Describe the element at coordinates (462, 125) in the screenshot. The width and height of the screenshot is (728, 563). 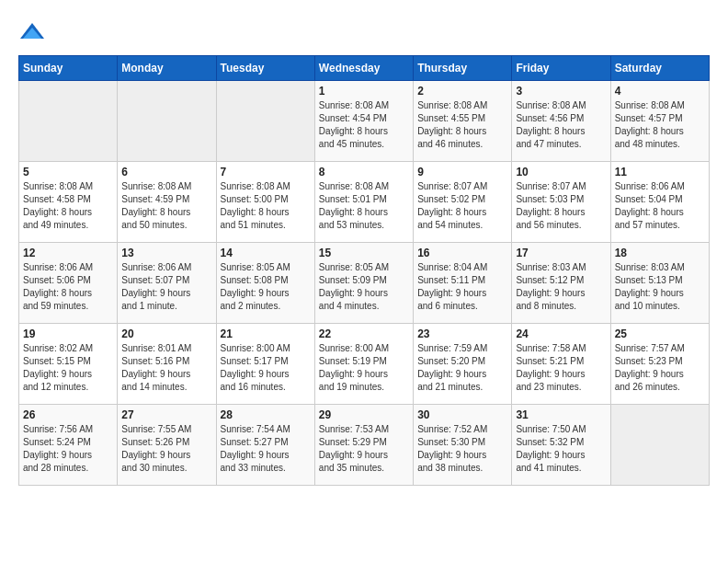
I see `day-info: Sunrise: 8:08 AM Sunset: 4:55 PM Dayligh…` at that location.